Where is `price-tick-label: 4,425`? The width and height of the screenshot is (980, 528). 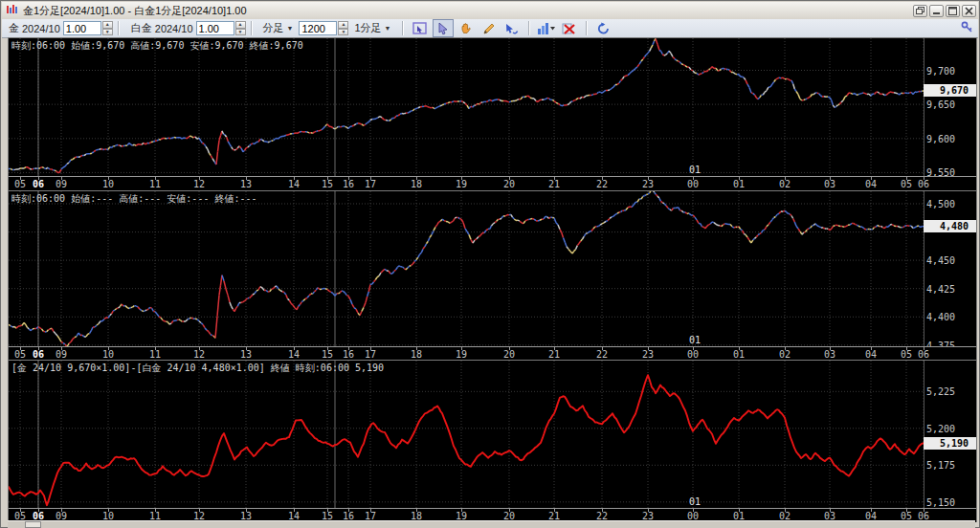 price-tick-label: 4,425 is located at coordinates (941, 289).